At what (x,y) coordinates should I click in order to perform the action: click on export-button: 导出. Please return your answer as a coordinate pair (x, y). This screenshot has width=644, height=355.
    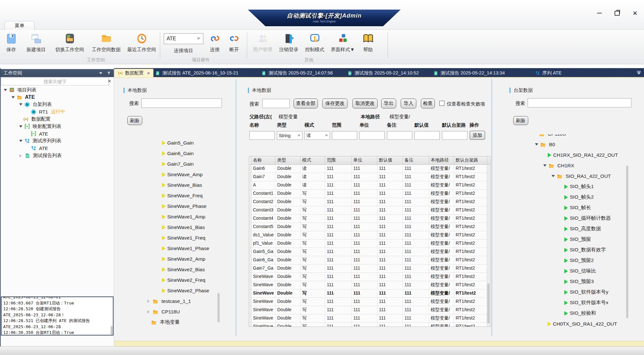
    Looking at the image, I should click on (389, 104).